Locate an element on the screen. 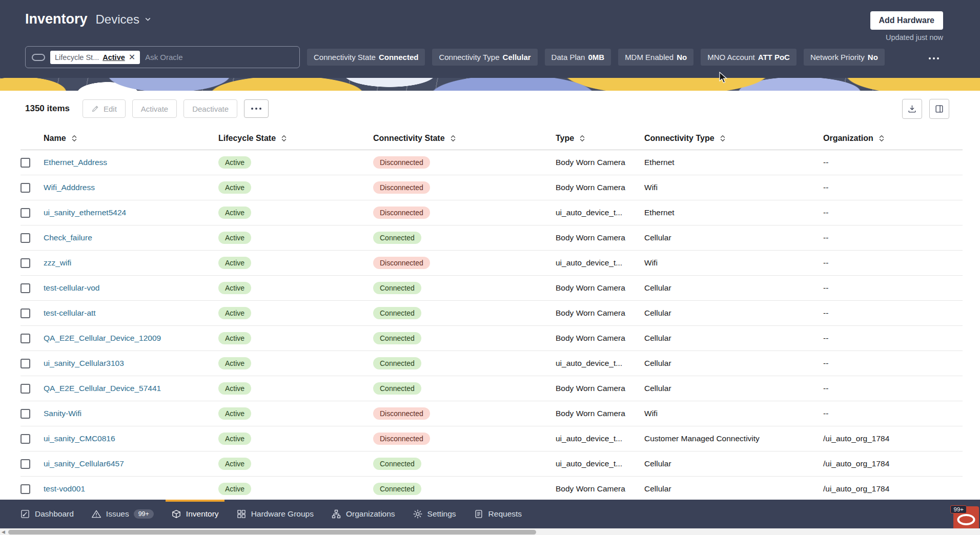  device-name-link: Sanity-Wifi is located at coordinates (63, 413).